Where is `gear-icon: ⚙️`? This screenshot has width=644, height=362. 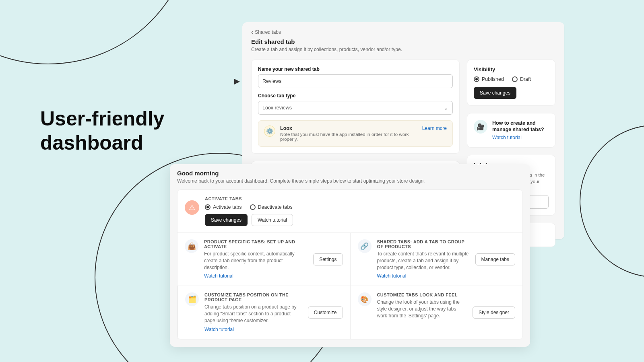
gear-icon: ⚙️ is located at coordinates (270, 131).